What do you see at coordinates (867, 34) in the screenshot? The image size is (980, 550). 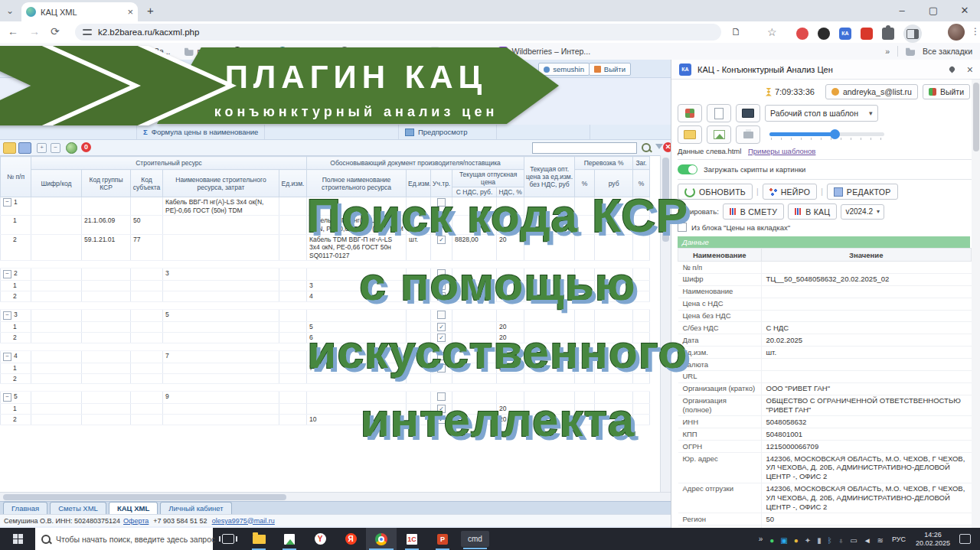 I see `red-extension-icon` at bounding box center [867, 34].